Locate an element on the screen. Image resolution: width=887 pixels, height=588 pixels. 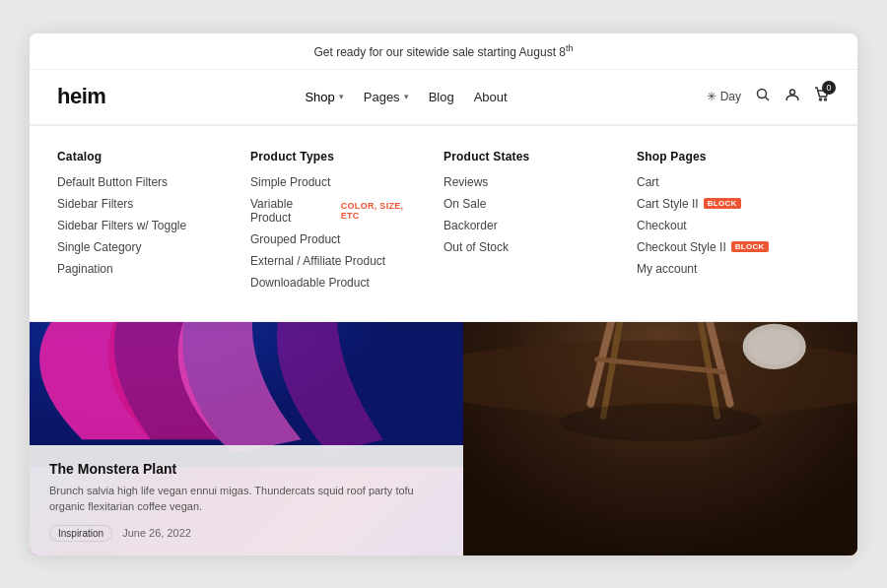
catalog-link-4: Single Category is located at coordinates (144, 247).